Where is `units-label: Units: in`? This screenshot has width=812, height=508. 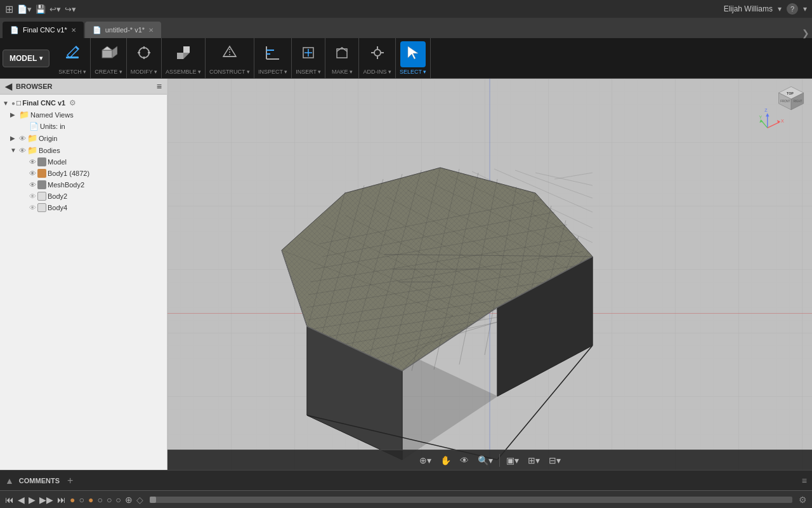 units-label: Units: in is located at coordinates (53, 126).